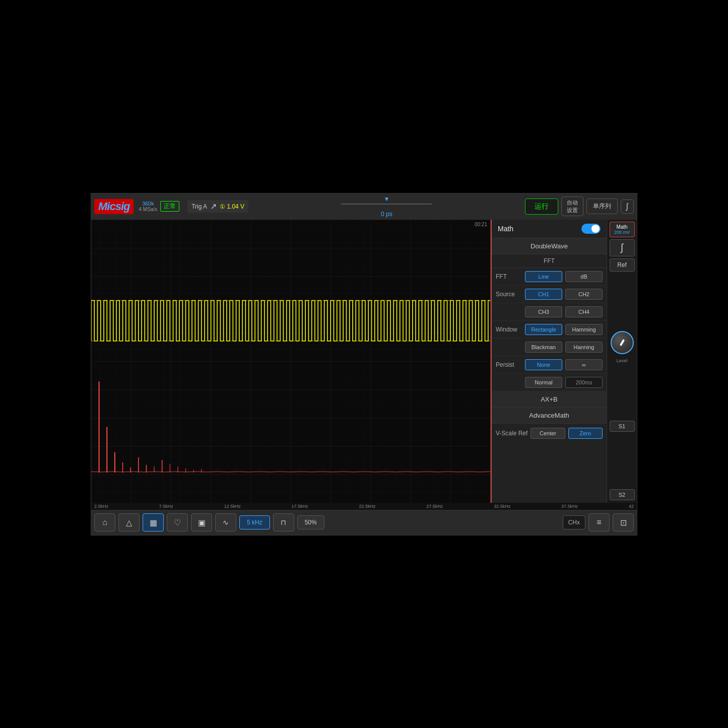  What do you see at coordinates (387, 214) in the screenshot?
I see `time-offset-value: 0 ps` at bounding box center [387, 214].